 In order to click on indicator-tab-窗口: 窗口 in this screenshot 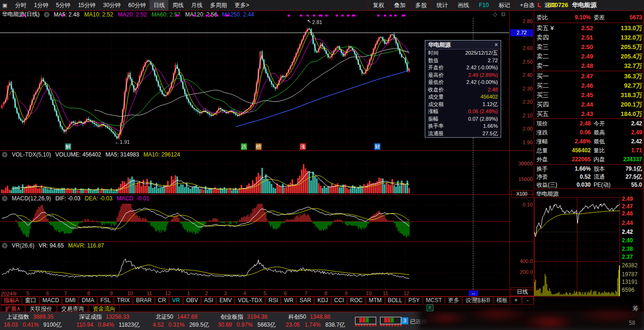, I will do `click(31, 301)`.